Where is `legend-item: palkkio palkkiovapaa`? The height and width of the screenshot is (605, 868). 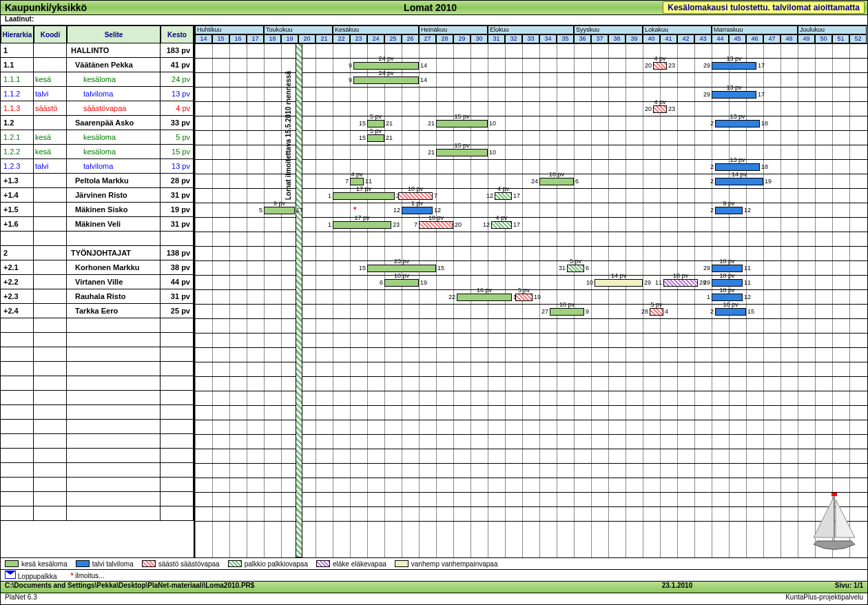 legend-item: palkkio palkkiovapaa is located at coordinates (268, 564).